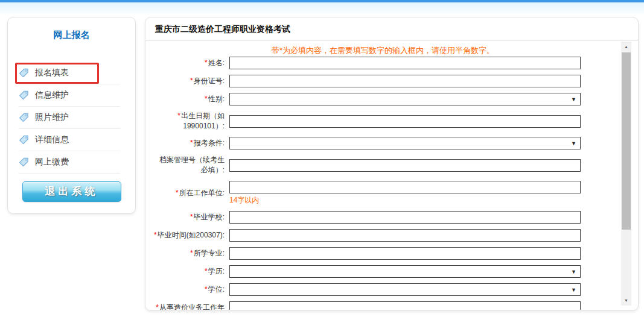 This screenshot has width=644, height=317. I want to click on sidebar-item-info-maintenance: 信息维护, so click(69, 95).